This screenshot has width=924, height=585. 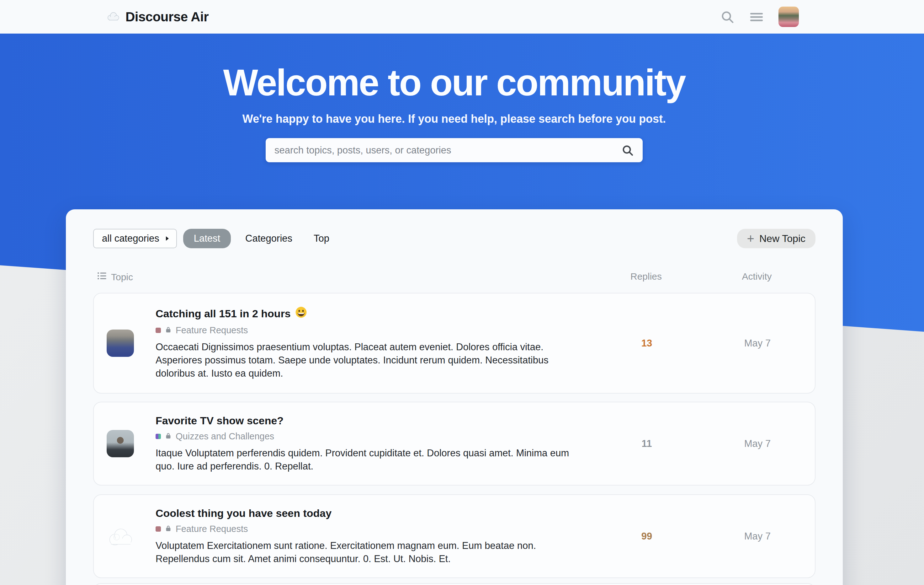 What do you see at coordinates (646, 276) in the screenshot?
I see `column-header-replies: Replies` at bounding box center [646, 276].